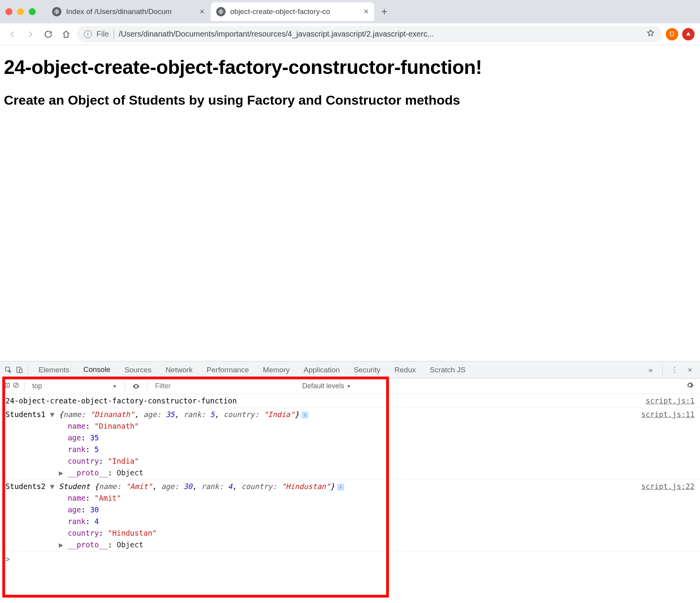 Image resolution: width=700 pixels, height=603 pixels. What do you see at coordinates (327, 386) in the screenshot?
I see `log-levels-selector: Default levels ▼` at bounding box center [327, 386].